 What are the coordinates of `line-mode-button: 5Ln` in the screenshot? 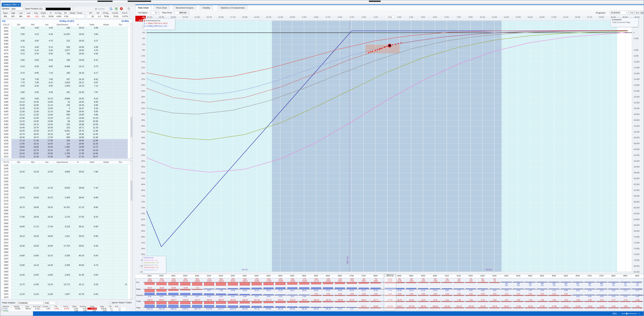 It's located at (638, 13).